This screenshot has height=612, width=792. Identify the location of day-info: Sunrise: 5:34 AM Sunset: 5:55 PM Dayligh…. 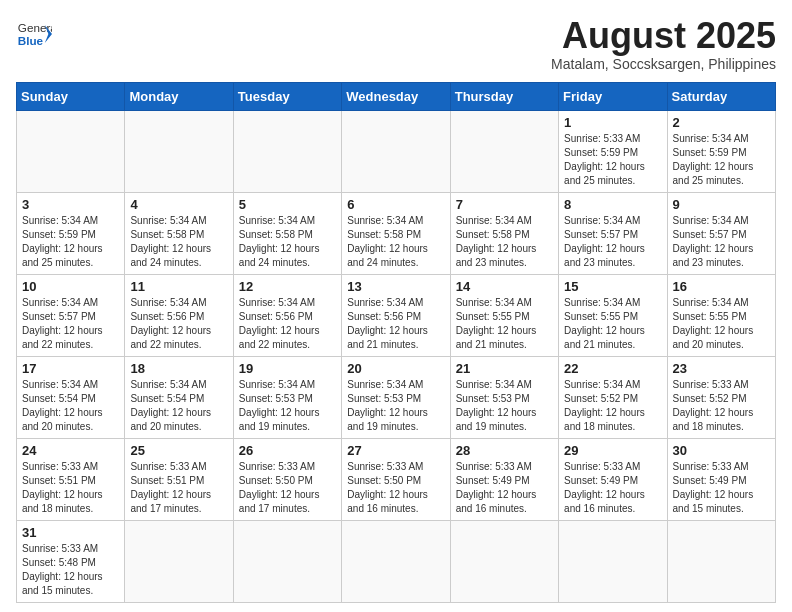
(504, 324).